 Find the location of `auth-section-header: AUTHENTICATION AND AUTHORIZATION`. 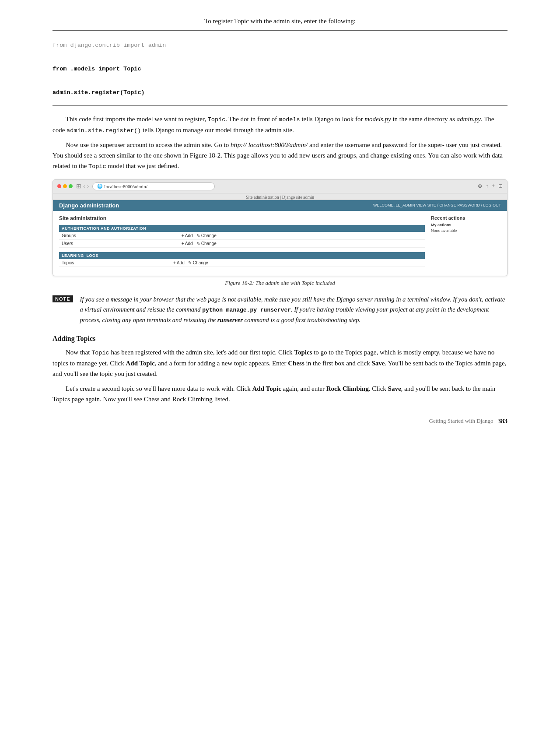

auth-section-header: AUTHENTICATION AND AUTHORIZATION is located at coordinates (242, 228).